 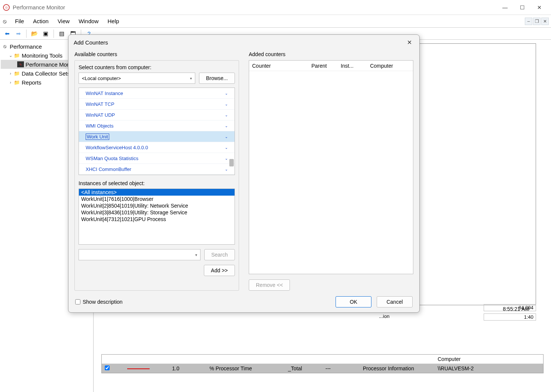 What do you see at coordinates (341, 368) in the screenshot?
I see `legend-parent: ---` at bounding box center [341, 368].